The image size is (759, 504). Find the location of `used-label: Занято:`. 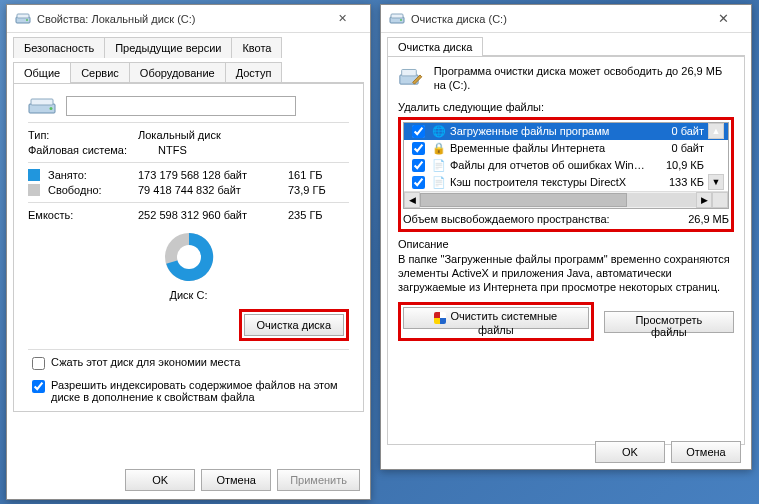

used-label: Занято: is located at coordinates (93, 175).